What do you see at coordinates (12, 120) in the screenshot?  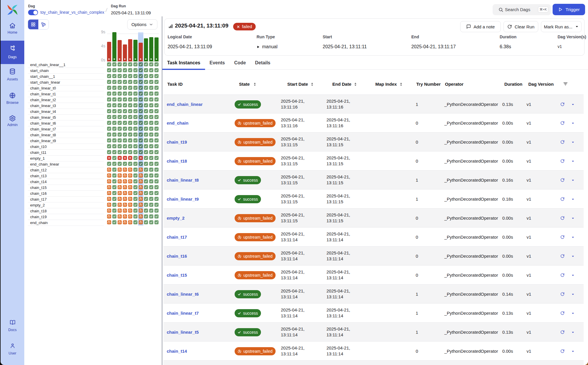 I see `sidebar-item-admin: Admin` at bounding box center [12, 120].